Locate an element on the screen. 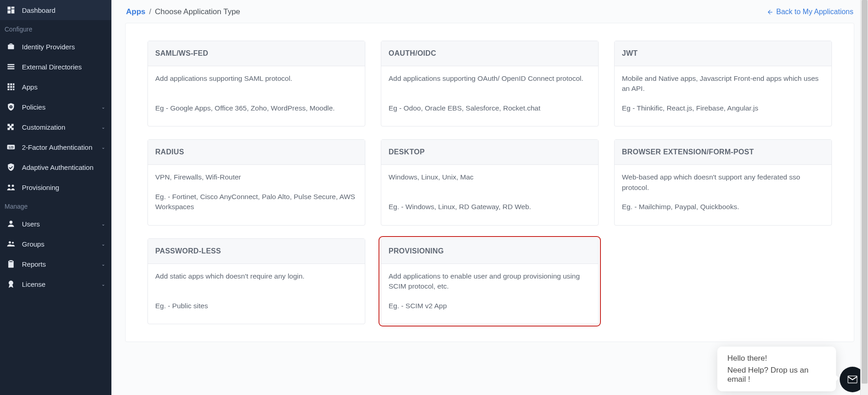  card-body: Add applications to enable user and grou… is located at coordinates (489, 294).